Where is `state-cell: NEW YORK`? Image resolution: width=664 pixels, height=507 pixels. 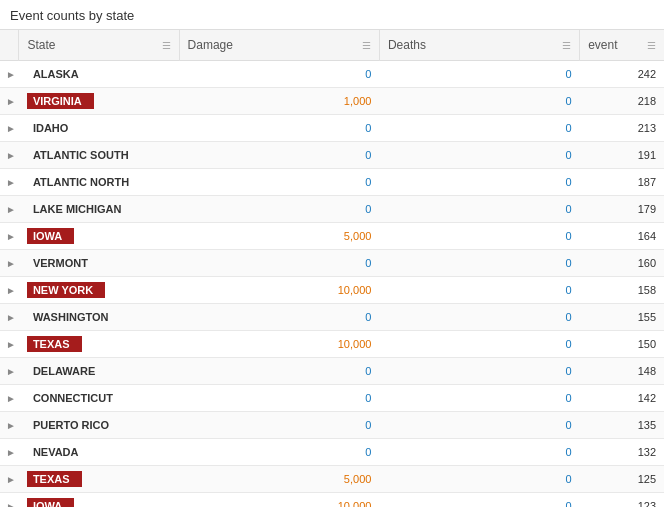 state-cell: NEW YORK is located at coordinates (99, 290).